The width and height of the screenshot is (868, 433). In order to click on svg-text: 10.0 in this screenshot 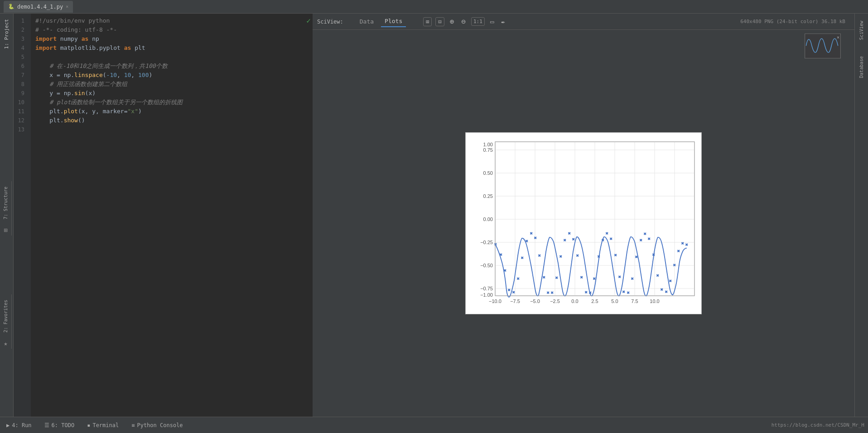, I will do `click(654, 301)`.